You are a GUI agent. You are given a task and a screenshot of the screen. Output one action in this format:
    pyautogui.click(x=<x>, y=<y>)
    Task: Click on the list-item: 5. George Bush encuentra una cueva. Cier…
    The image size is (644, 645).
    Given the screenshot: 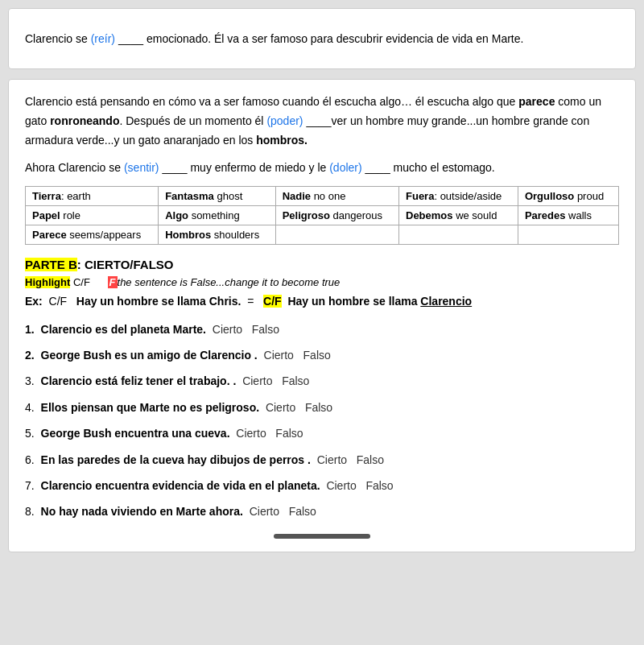 What is the action you would take?
    pyautogui.click(x=322, y=433)
    